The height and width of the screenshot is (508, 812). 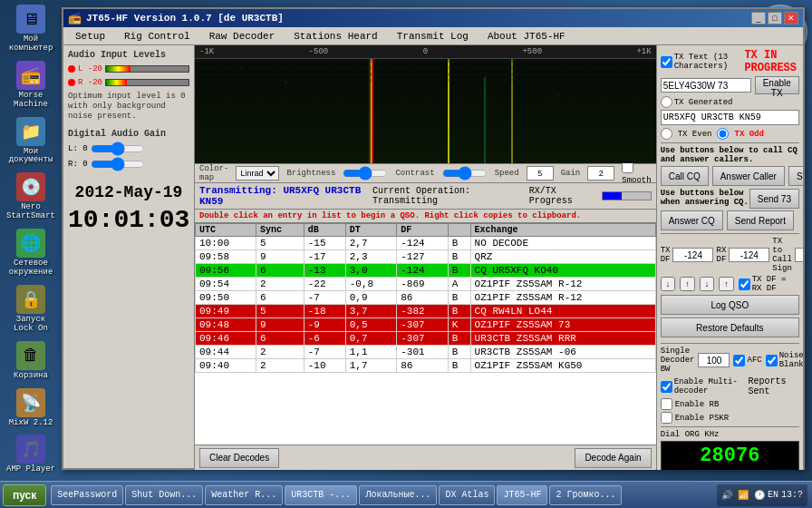 I want to click on speed-input, so click(x=540, y=173).